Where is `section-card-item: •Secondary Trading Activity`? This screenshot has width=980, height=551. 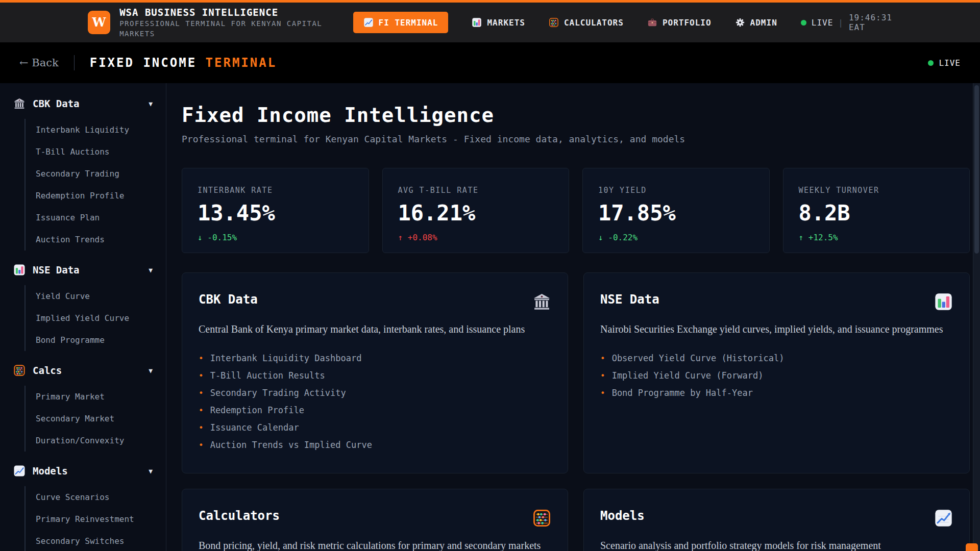
section-card-item: •Secondary Trading Activity is located at coordinates (375, 393).